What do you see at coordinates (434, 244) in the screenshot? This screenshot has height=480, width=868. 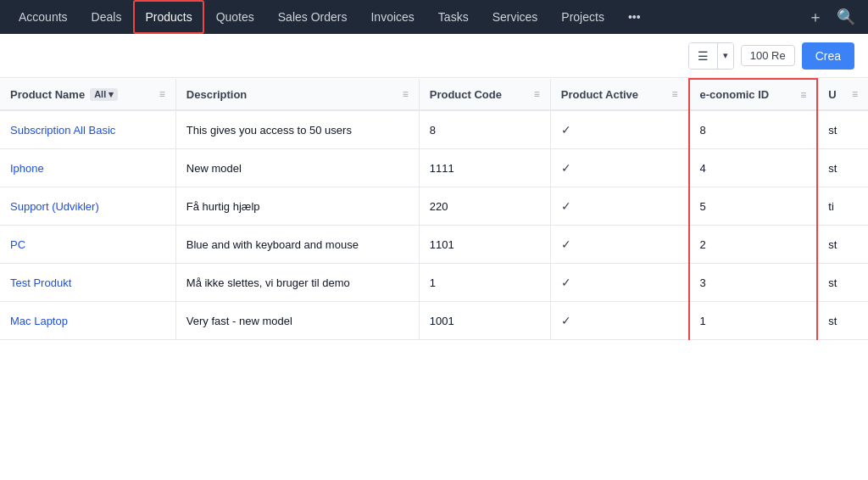 I see `table-row: PCBlue and with keyboard and mouse1101✓2…` at bounding box center [434, 244].